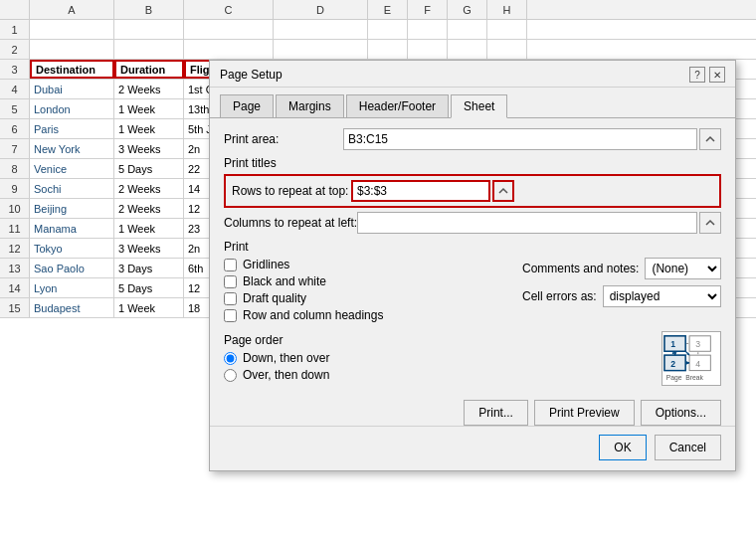 The width and height of the screenshot is (756, 538). Describe the element at coordinates (527, 223) in the screenshot. I see `cols-repeat-input` at that location.